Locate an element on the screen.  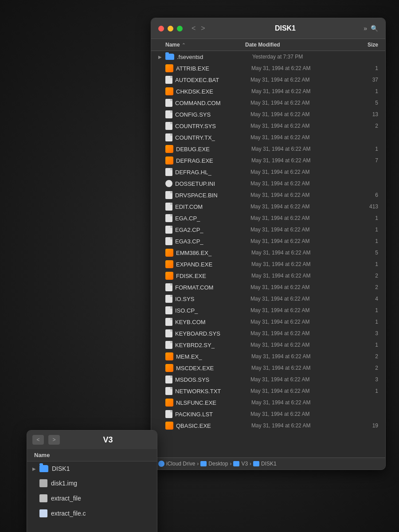
search-button: 🔍 is located at coordinates (374, 28).